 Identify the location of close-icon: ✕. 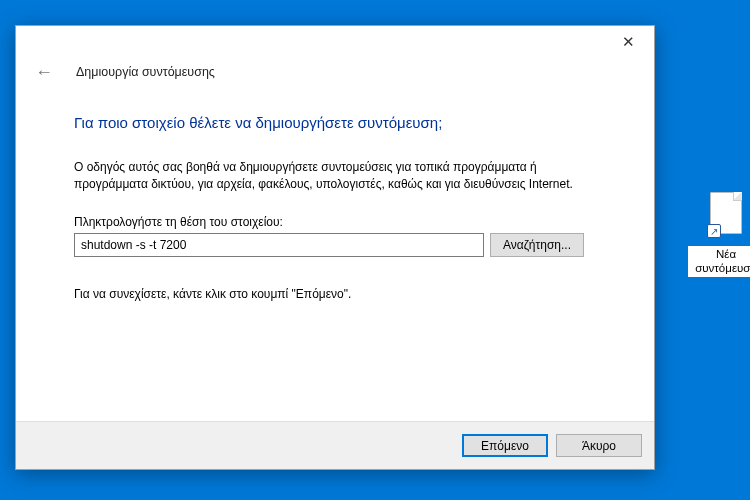
(628, 42).